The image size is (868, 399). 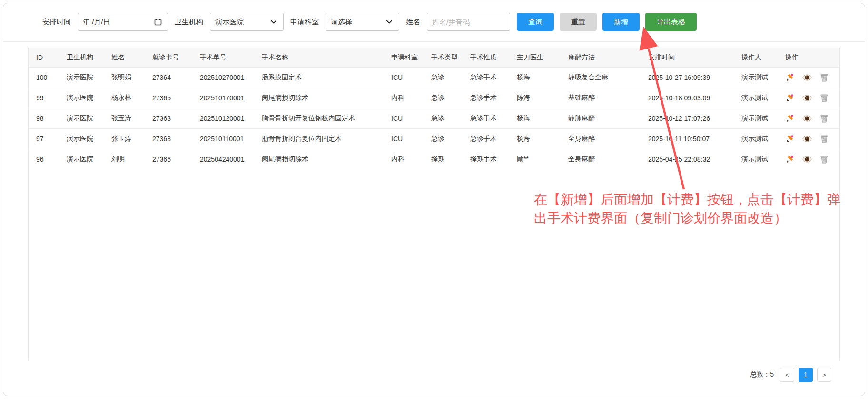 What do you see at coordinates (44, 159) in the screenshot?
I see `cell-id: 96` at bounding box center [44, 159].